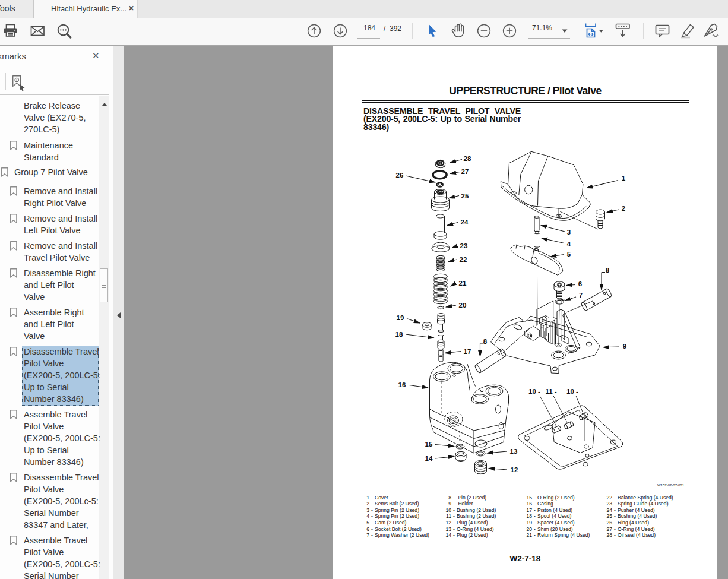 The image size is (728, 579). I want to click on svg-text: 1, so click(623, 178).